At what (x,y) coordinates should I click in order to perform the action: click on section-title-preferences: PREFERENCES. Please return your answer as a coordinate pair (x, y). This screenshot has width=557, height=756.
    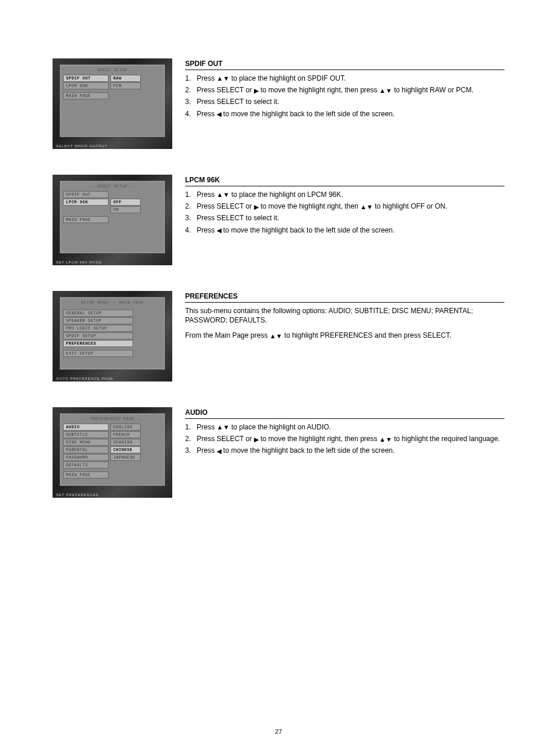
    Looking at the image, I should click on (344, 297).